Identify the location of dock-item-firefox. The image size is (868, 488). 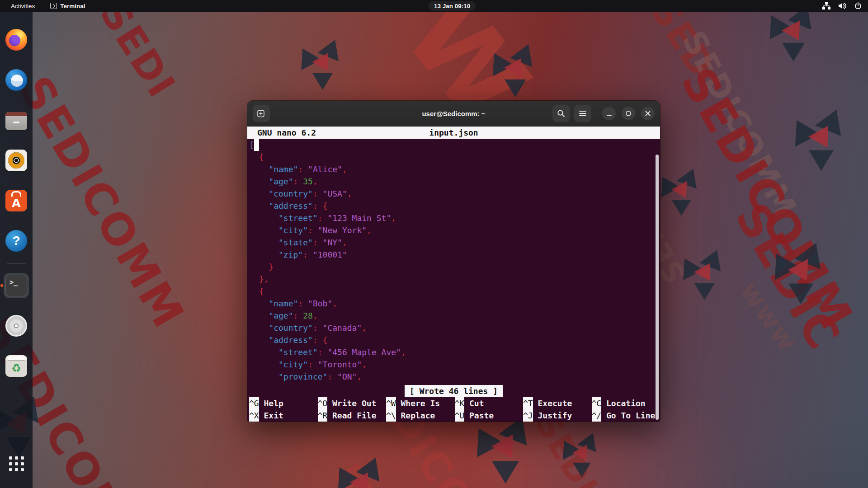
(16, 40).